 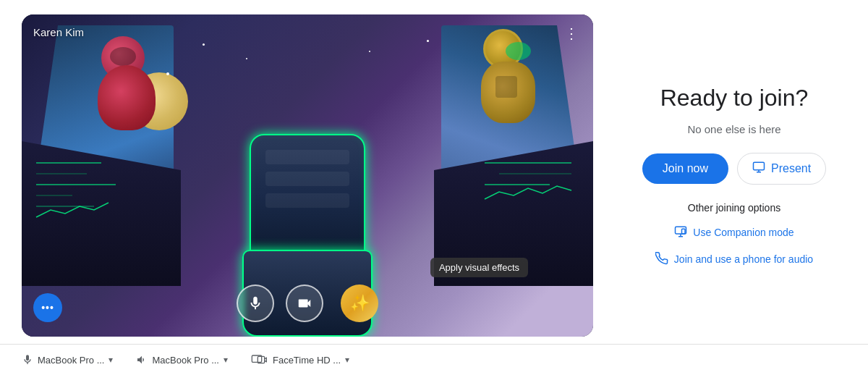 I want to click on camera-icon, so click(x=305, y=303).